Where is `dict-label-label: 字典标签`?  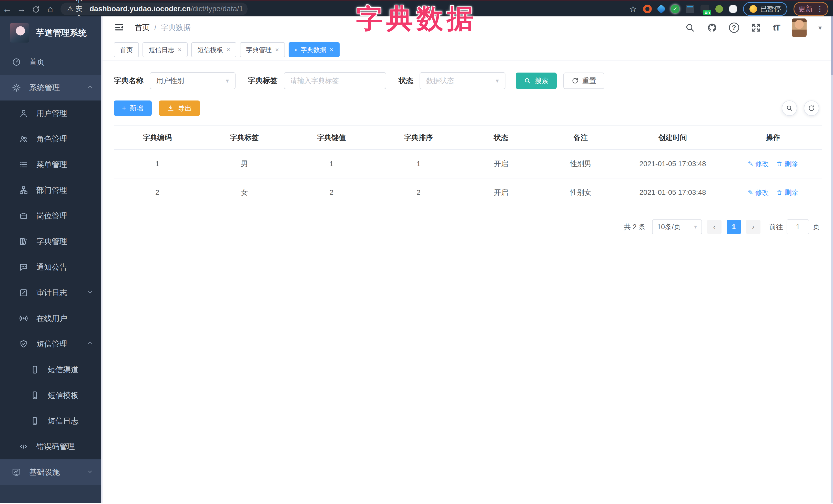
dict-label-label: 字典标签 is located at coordinates (263, 81).